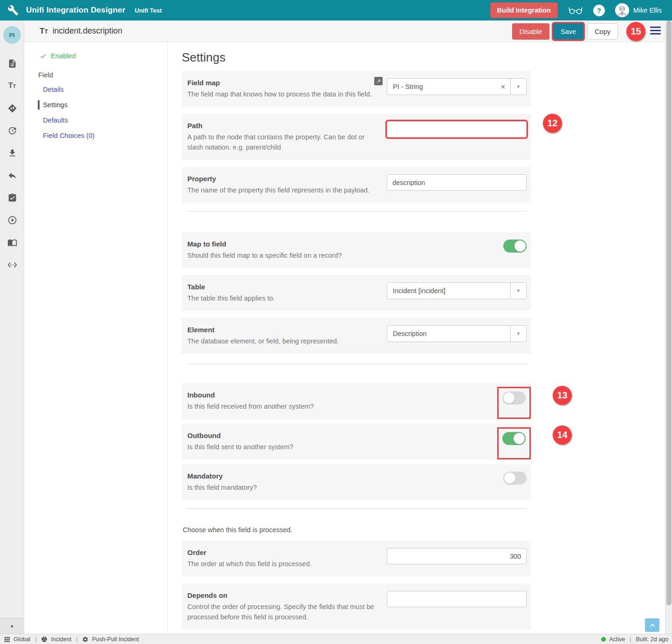 This screenshot has width=672, height=644. Describe the element at coordinates (148, 10) in the screenshot. I see `environment-label: Unifi Test` at that location.